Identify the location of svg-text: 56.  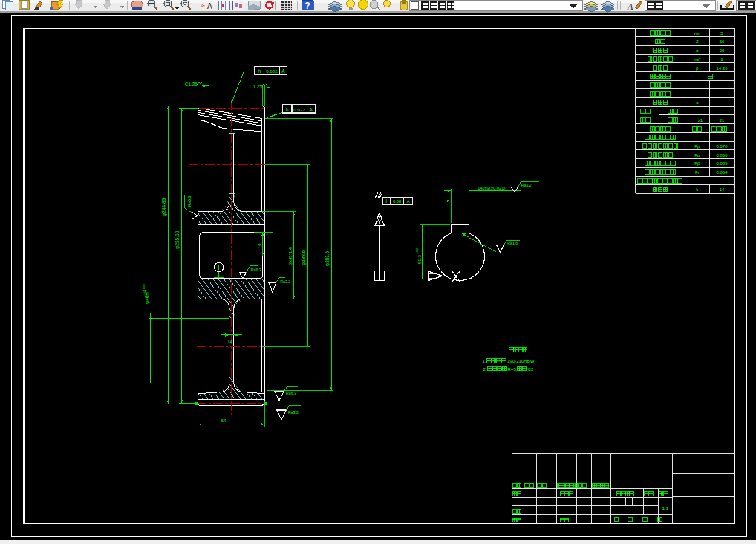
(722, 42).